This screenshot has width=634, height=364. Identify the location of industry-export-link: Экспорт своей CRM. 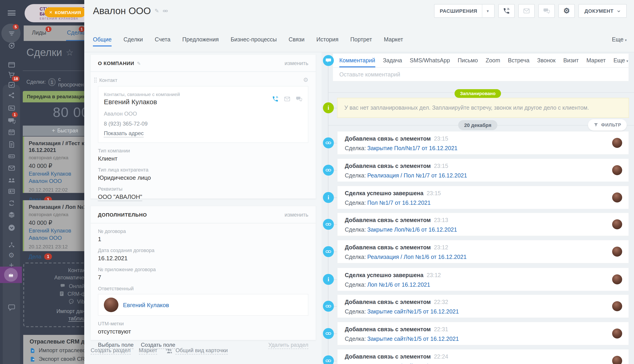
(57, 359).